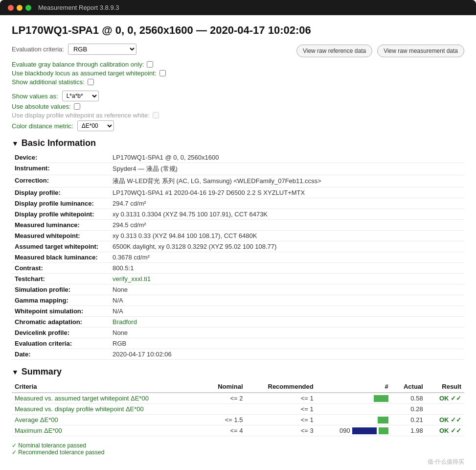  I want to click on col-criteria: Criteria, so click(108, 387).